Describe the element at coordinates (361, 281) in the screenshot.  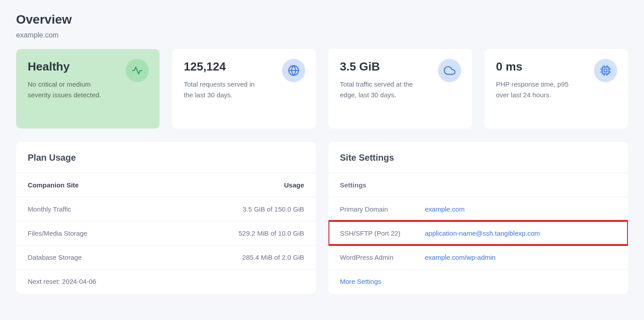
I see `more-settings-link: More Settings` at that location.